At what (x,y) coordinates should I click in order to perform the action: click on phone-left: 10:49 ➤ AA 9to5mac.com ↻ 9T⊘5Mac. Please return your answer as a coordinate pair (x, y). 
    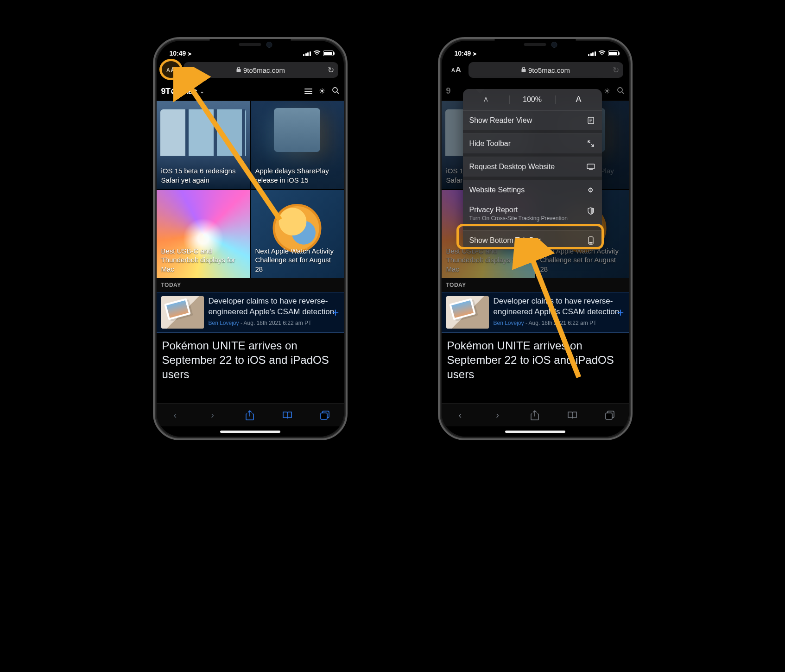
    Looking at the image, I should click on (250, 239).